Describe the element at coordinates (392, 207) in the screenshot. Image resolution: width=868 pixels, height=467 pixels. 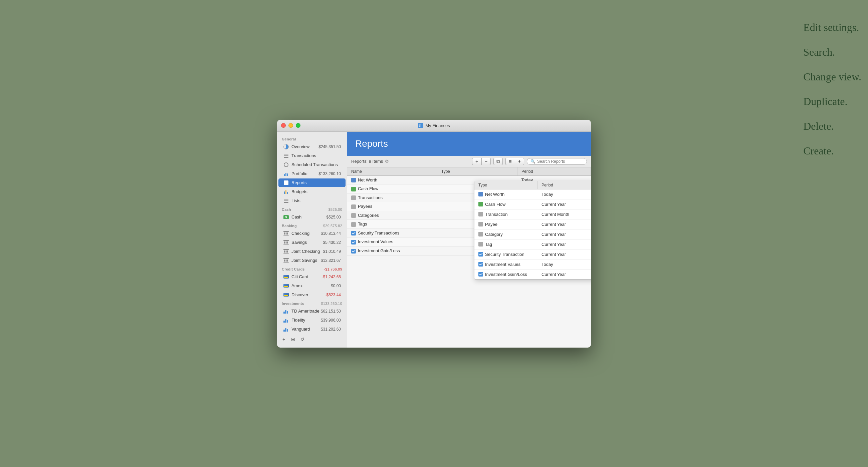
I see `table-cell-name: Payees` at that location.